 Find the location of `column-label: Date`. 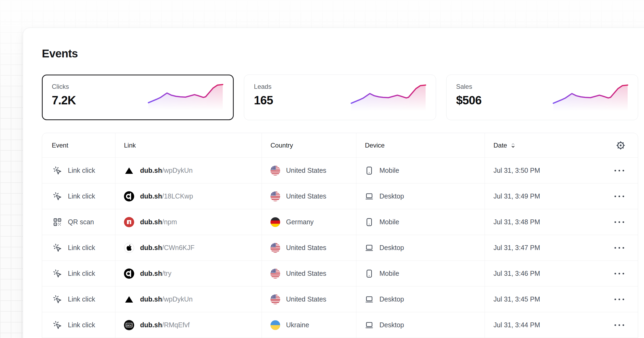

column-label: Date is located at coordinates (500, 145).